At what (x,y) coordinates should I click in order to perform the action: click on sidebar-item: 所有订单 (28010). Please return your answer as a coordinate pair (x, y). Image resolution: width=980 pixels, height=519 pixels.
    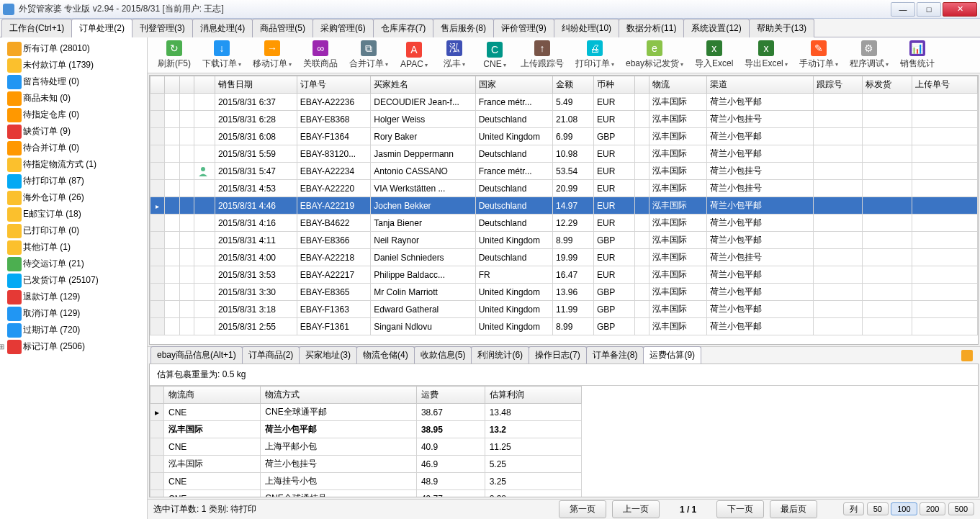
    Looking at the image, I should click on (73, 49).